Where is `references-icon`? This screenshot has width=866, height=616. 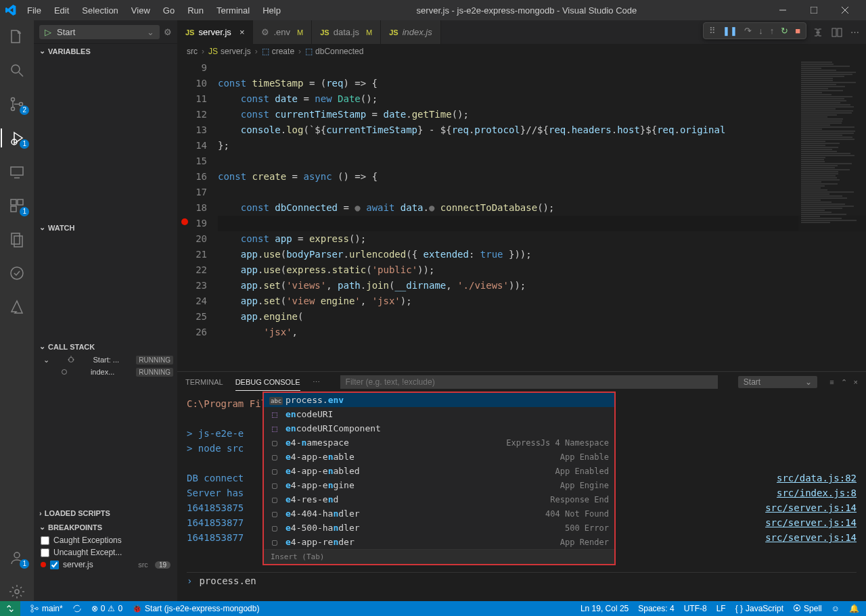
references-icon is located at coordinates (17, 239).